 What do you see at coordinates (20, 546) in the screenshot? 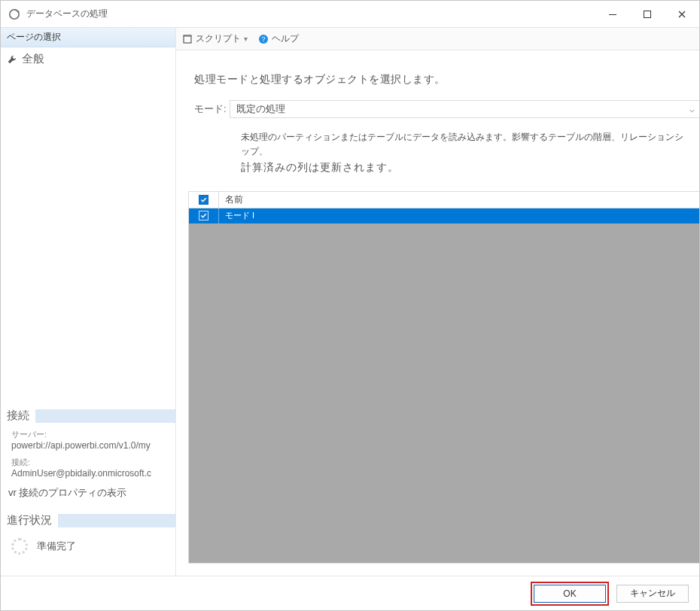
I see `spinner-icon` at bounding box center [20, 546].